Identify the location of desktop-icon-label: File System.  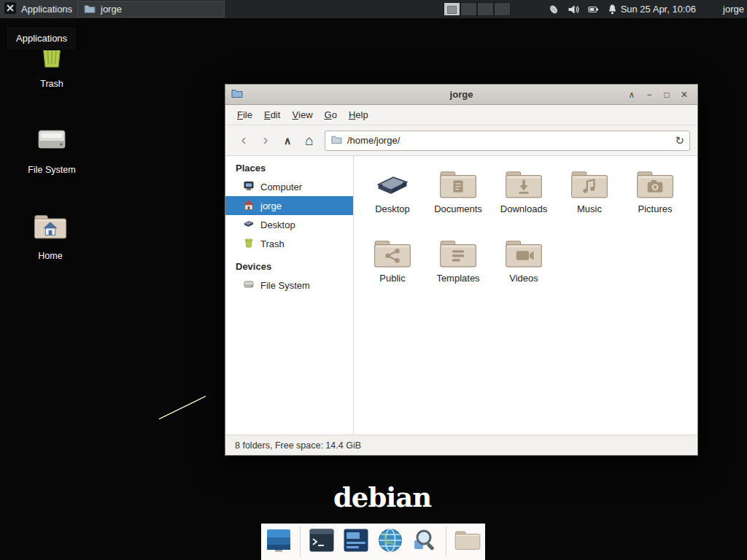
(51, 170).